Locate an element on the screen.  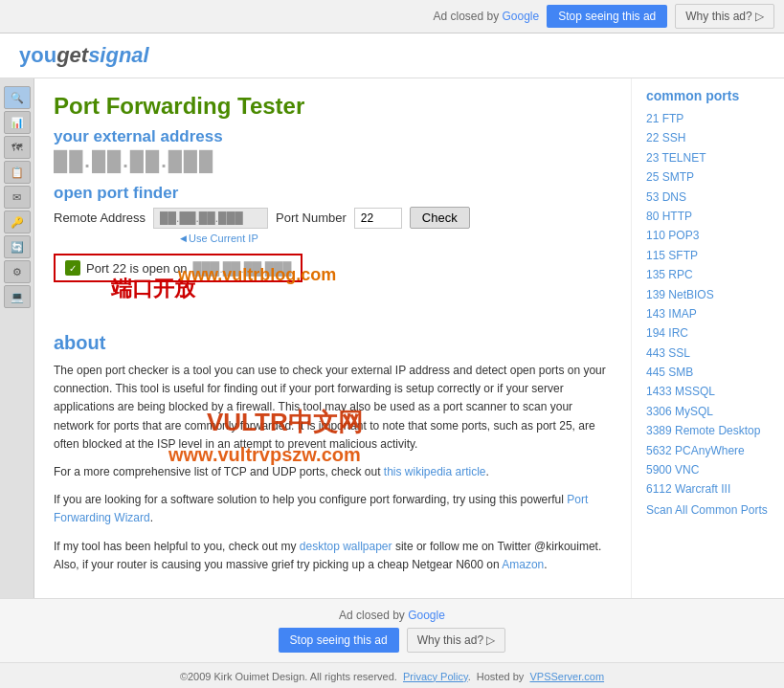
port-link: 194 IRC is located at coordinates (708, 333).